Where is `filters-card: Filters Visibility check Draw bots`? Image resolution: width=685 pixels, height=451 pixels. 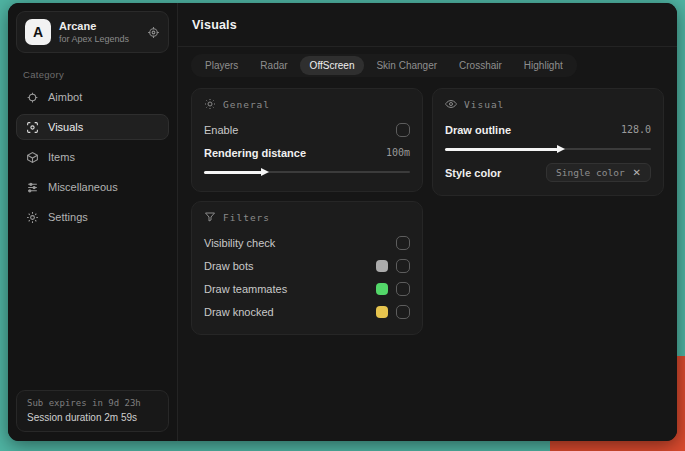
filters-card: Filters Visibility check Draw bots is located at coordinates (307, 268).